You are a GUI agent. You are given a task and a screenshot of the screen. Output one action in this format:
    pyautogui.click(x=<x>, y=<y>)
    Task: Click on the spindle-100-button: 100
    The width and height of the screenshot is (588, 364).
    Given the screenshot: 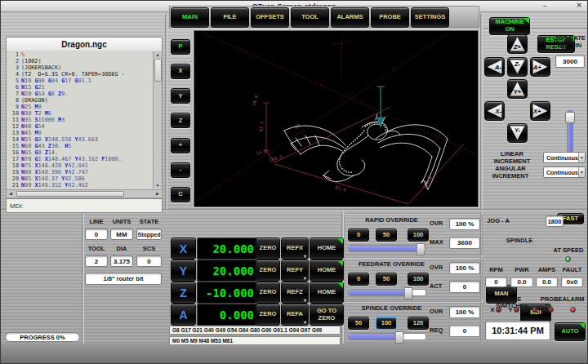 What is the action you would take?
    pyautogui.click(x=386, y=323)
    